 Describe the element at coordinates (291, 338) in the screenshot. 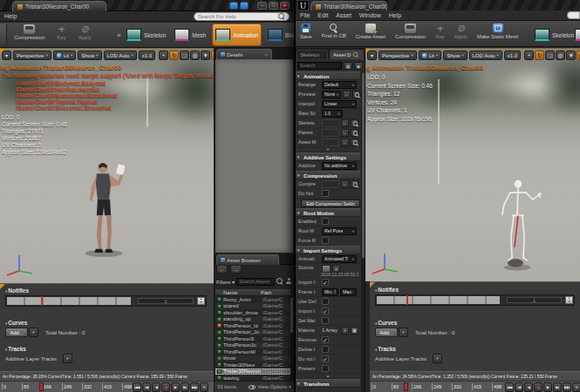

I see `asset-list-scrollbar` at that location.